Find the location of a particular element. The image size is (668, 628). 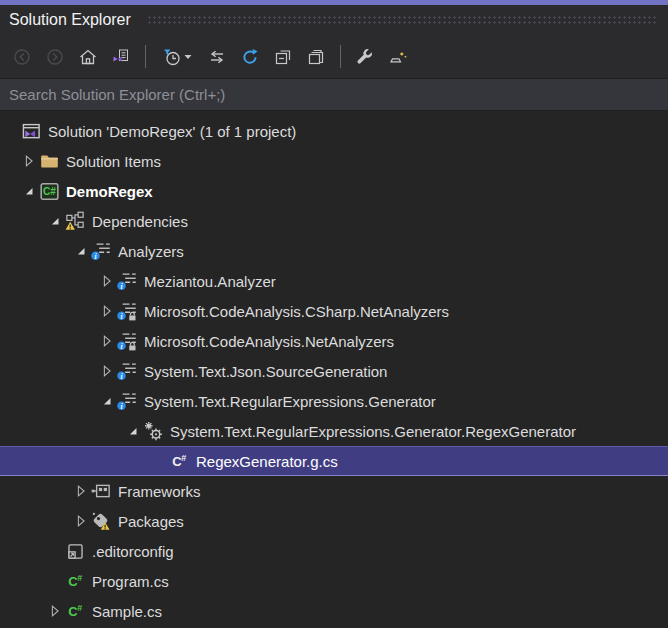

refresh-icon is located at coordinates (250, 57).